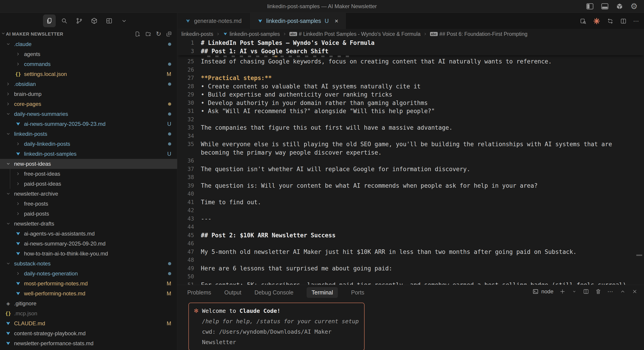 The height and width of the screenshot is (350, 644). What do you see at coordinates (88, 343) in the screenshot?
I see `tree-item: newsletter-performance-stats.md` at bounding box center [88, 343].